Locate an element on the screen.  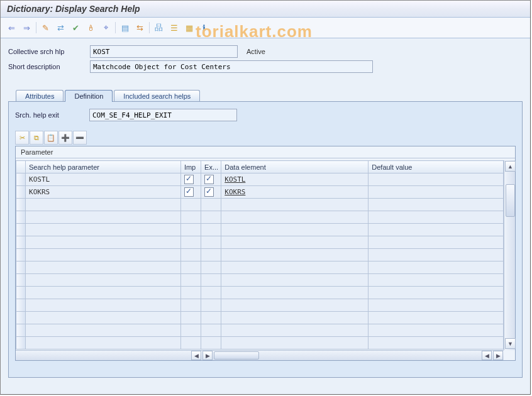
scroll-up-icon: ▲ is located at coordinates (511, 166).